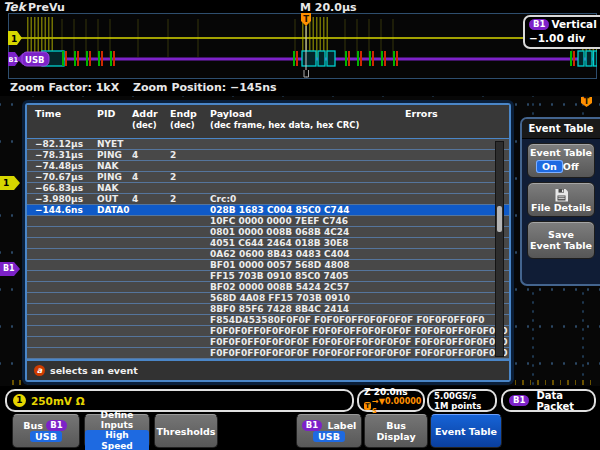 The image size is (600, 450). What do you see at coordinates (268, 310) in the screenshot?
I see `table-row: 8BF0 85F6 7428 8B4C 2414` at bounding box center [268, 310].